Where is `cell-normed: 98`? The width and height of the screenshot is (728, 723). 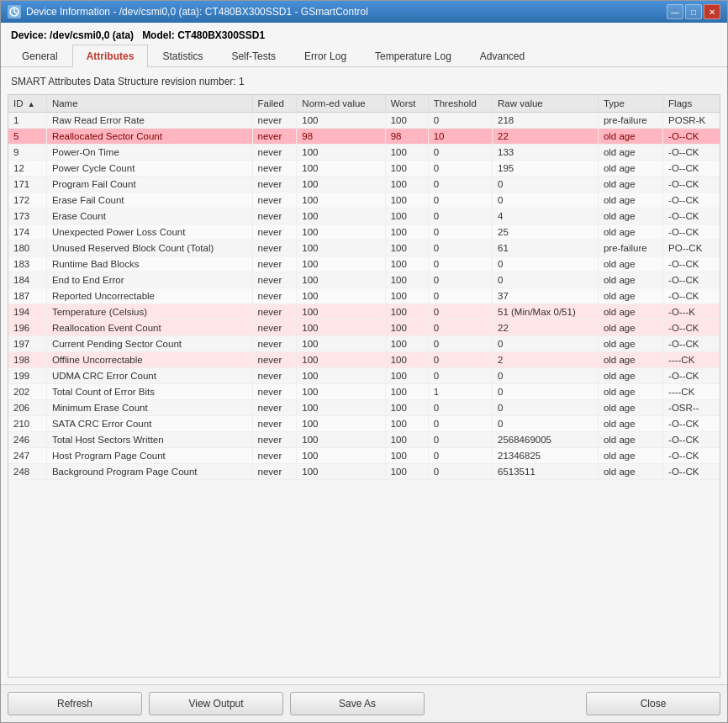
cell-normed: 98 is located at coordinates (341, 136).